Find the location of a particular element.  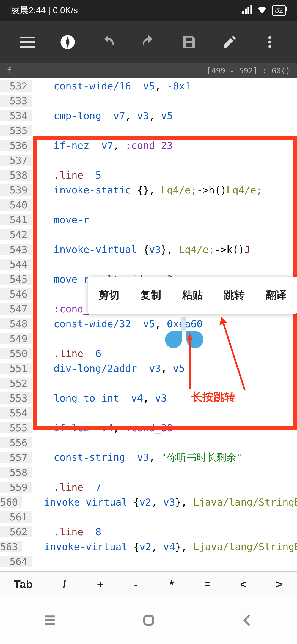

key-plus: + is located at coordinates (100, 585).